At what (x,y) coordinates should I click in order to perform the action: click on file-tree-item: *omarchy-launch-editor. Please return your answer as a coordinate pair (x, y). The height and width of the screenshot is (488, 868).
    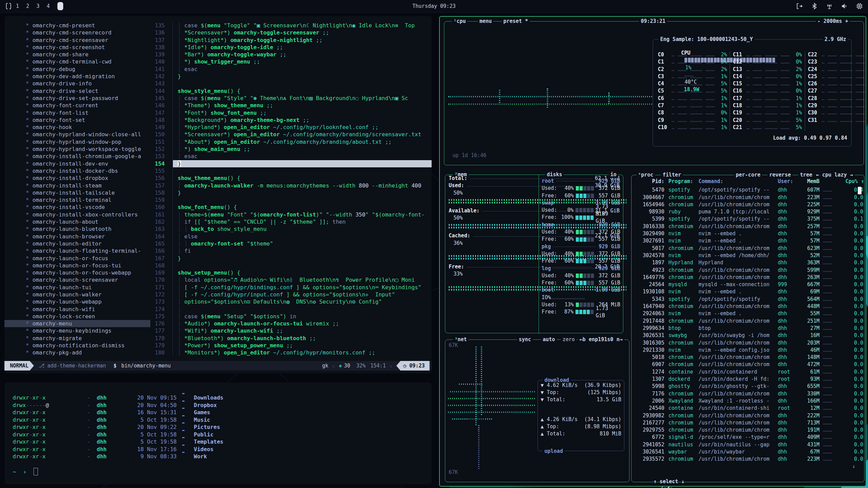
    Looking at the image, I should click on (77, 244).